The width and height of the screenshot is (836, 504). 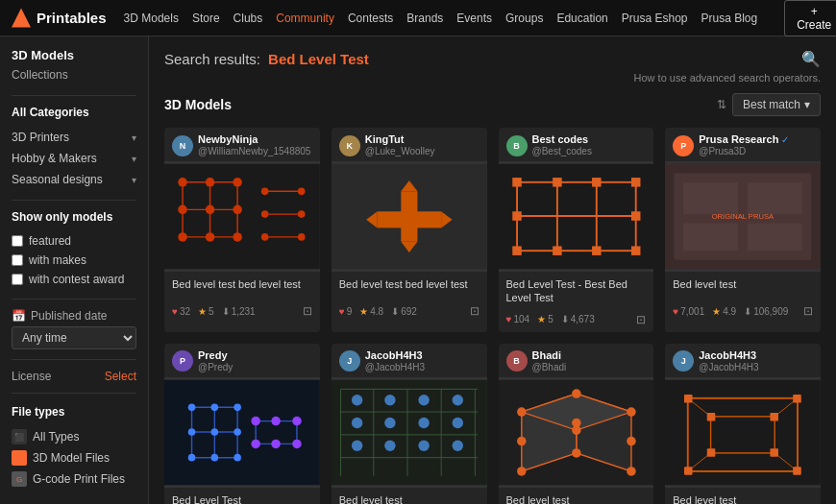 What do you see at coordinates (74, 180) in the screenshot?
I see `sidebar-item-seasonal: Seasonal designs ▾` at bounding box center [74, 180].